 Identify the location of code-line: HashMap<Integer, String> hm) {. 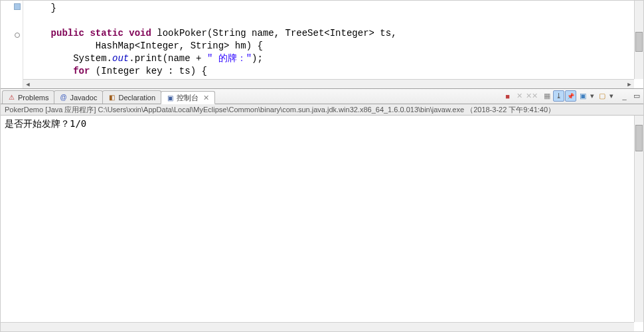
(146, 46).